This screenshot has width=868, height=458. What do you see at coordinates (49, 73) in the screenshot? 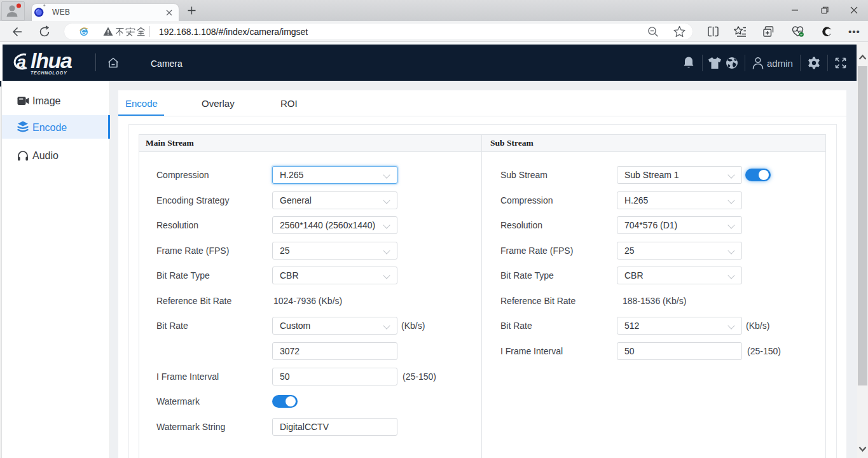
I see `svg-text: TECHNOLOGY` at bounding box center [49, 73].